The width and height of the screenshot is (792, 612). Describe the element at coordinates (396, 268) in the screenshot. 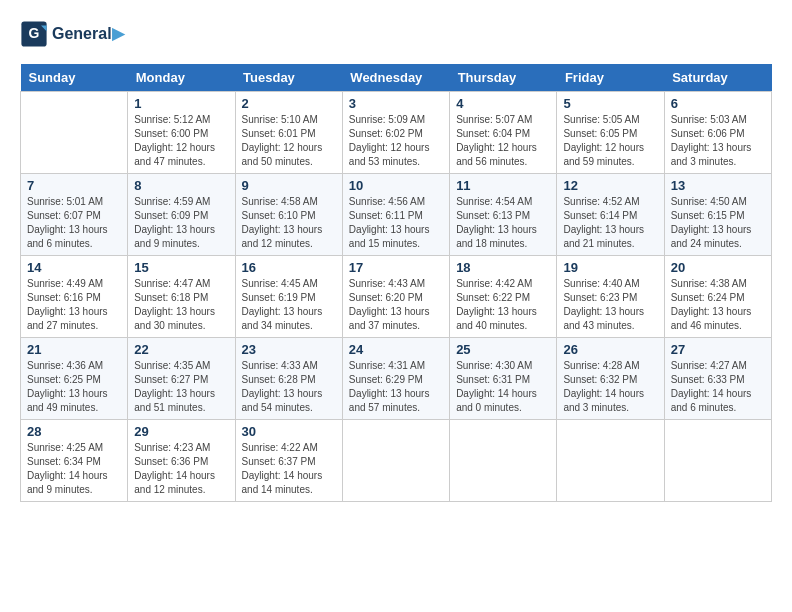

I see `day-number: 17` at that location.